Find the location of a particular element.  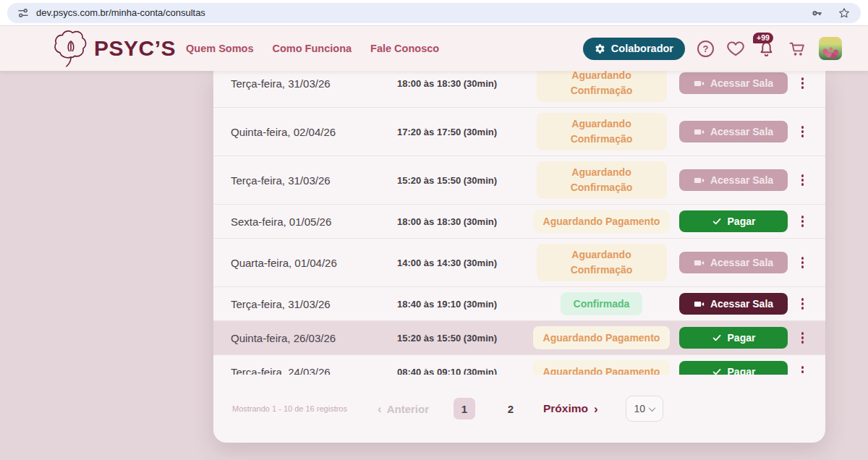

tune-icon is located at coordinates (23, 13).